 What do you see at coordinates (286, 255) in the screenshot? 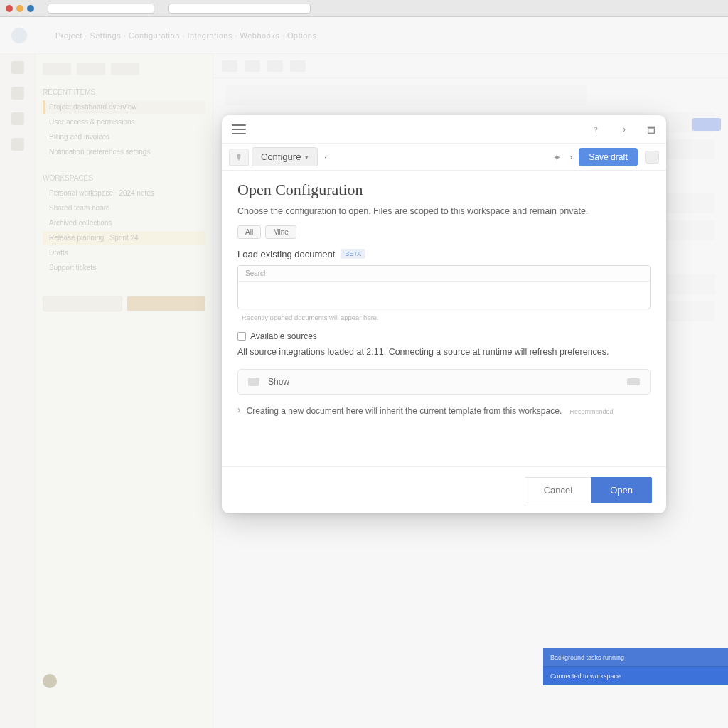
I see `field-label: Load existing document` at bounding box center [286, 255].